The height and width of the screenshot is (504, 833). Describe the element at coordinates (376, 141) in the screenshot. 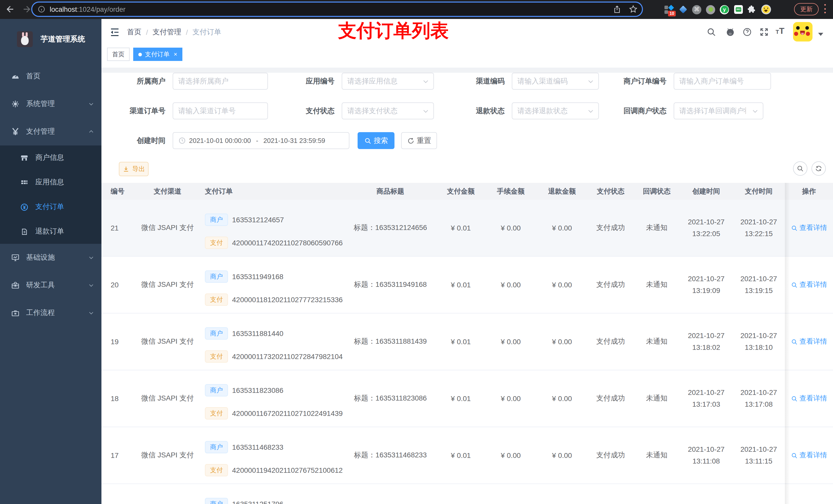

I see `search-button: 搜索` at that location.